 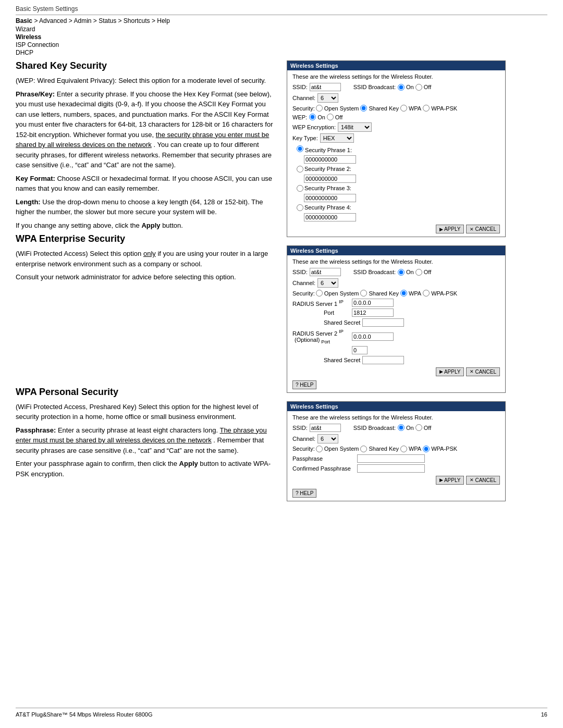 What do you see at coordinates (427, 272) in the screenshot?
I see `panel2-ssid-off-label: Off` at bounding box center [427, 272].